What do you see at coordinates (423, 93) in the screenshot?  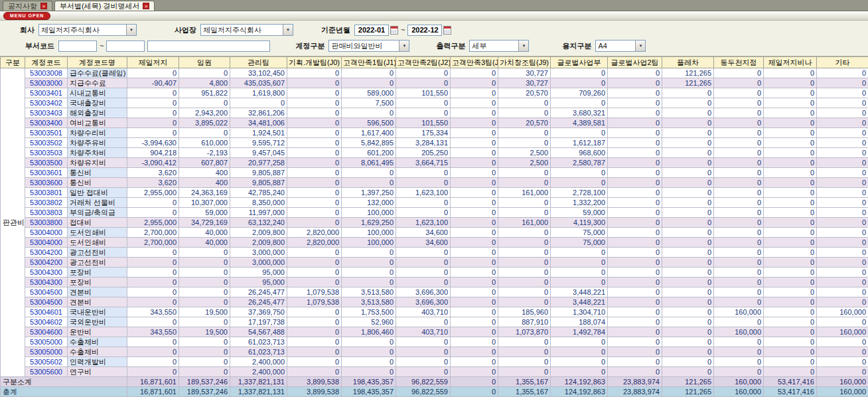 I see `amount-cell: 101,550` at bounding box center [423, 93].